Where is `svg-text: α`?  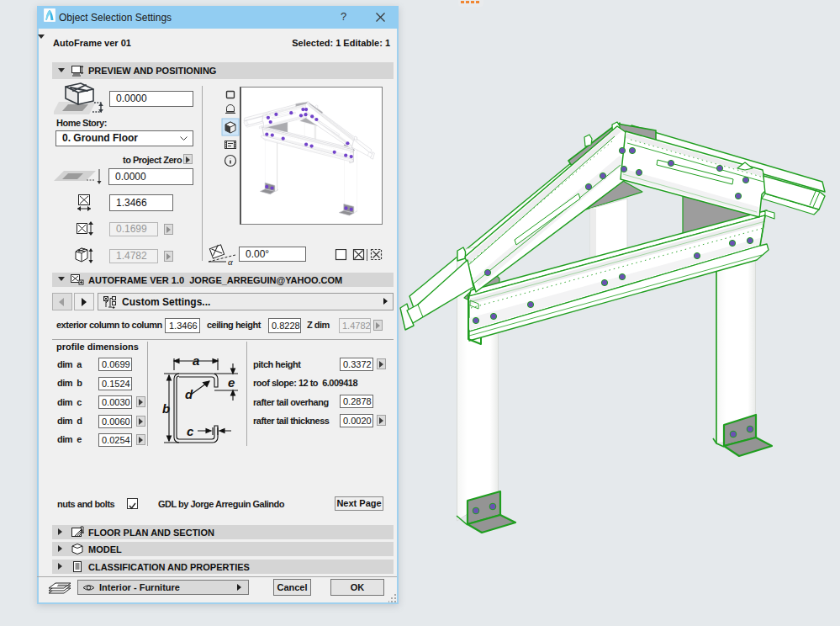
svg-text: α is located at coordinates (230, 261).